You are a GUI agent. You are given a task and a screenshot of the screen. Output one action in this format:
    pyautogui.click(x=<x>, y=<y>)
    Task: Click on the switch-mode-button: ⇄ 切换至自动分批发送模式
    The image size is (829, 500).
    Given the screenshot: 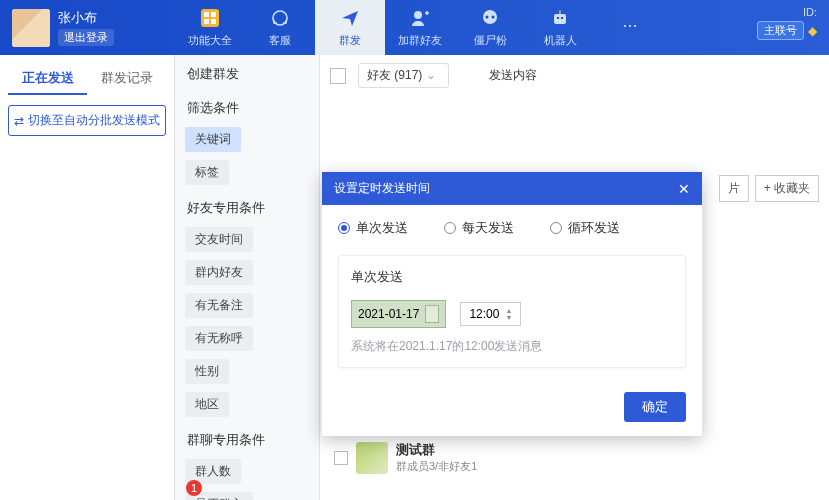 What is the action you would take?
    pyautogui.click(x=87, y=120)
    